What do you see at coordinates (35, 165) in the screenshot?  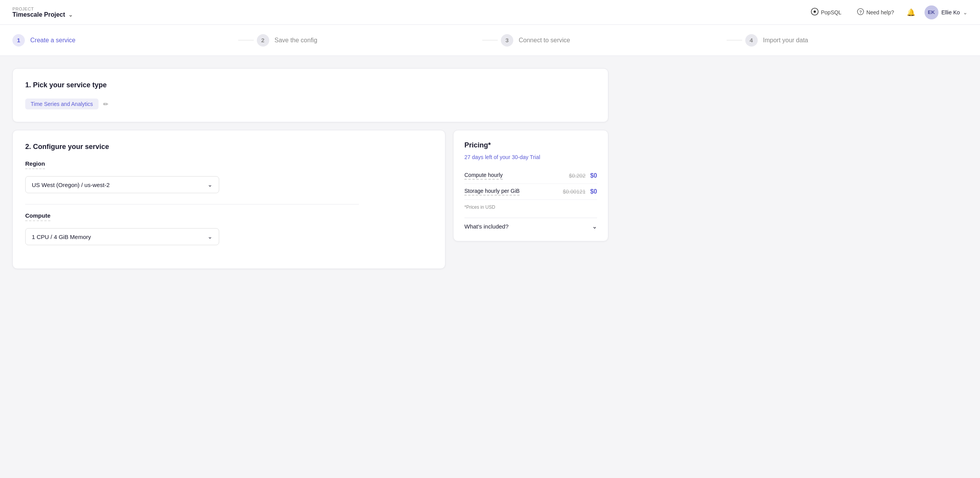 I see `region-label: Region` at bounding box center [35, 165].